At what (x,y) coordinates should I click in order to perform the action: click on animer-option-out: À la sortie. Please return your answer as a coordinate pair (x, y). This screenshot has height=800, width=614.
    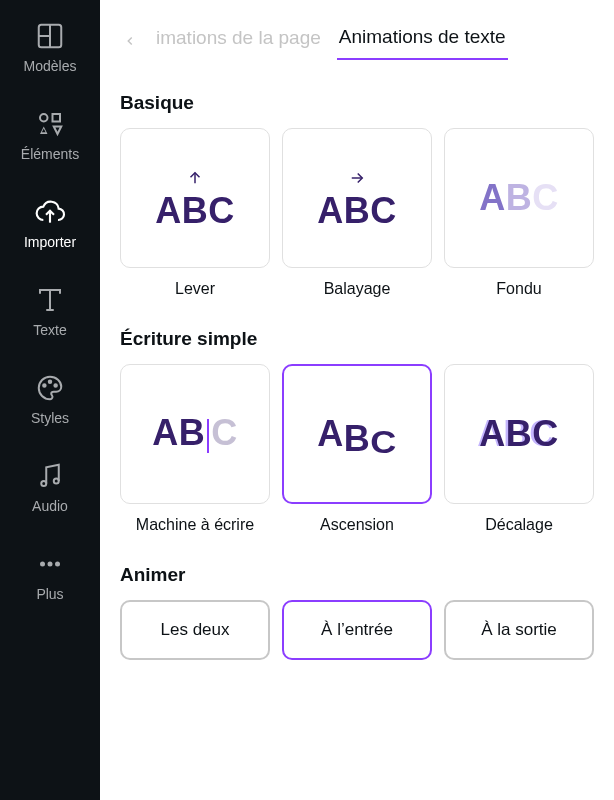
    Looking at the image, I should click on (519, 630).